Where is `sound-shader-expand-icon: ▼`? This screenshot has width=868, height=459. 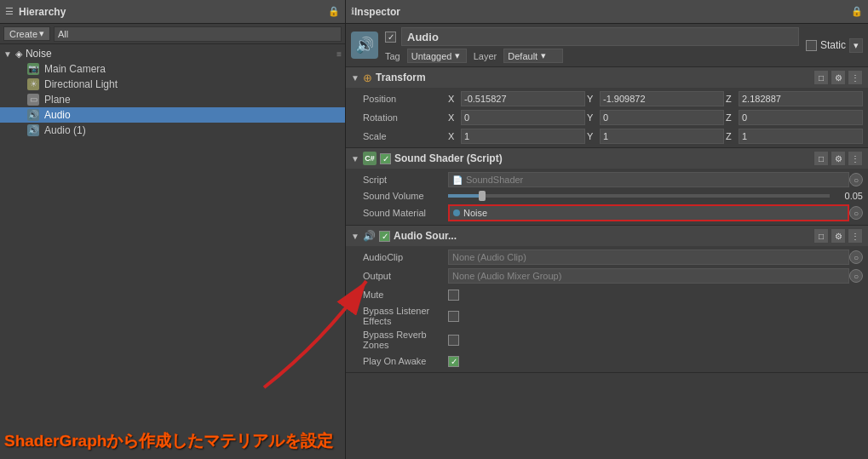 sound-shader-expand-icon: ▼ is located at coordinates (355, 158).